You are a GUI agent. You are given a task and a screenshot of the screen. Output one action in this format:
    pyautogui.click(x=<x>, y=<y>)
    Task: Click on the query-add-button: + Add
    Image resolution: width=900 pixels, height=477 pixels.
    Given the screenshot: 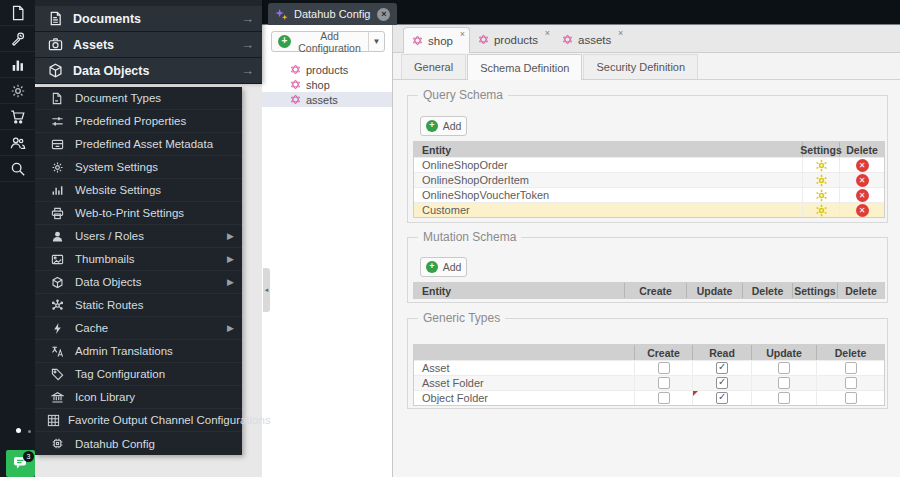 What is the action you would take?
    pyautogui.click(x=444, y=126)
    